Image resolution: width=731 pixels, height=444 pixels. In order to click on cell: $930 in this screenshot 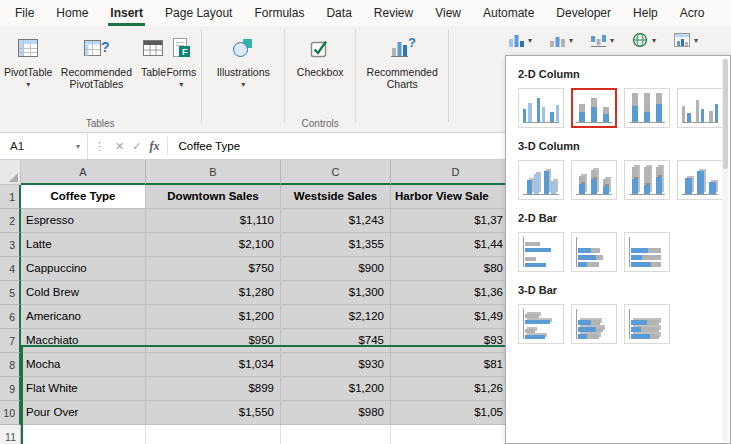, I will do `click(336, 365)`.